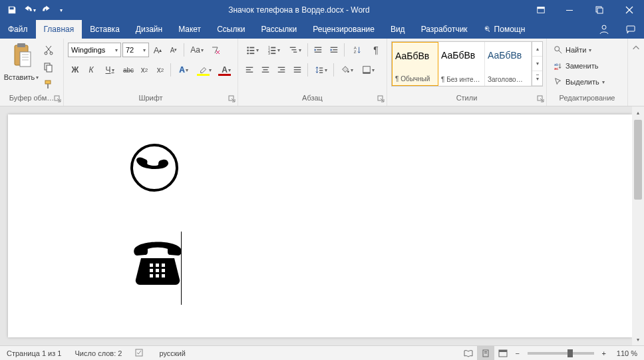 This screenshot has width=644, height=360. Describe the element at coordinates (579, 50) in the screenshot. I see `find-button: Найти▾` at that location.